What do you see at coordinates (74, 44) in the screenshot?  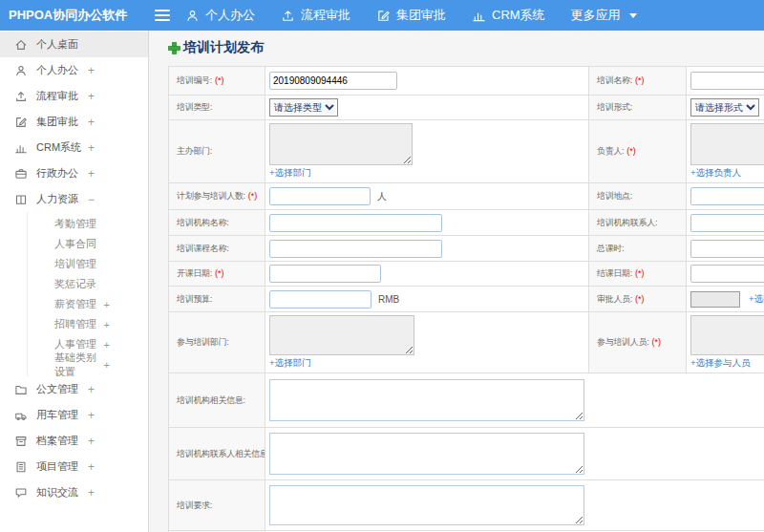 I see `sidebar-item-0: 个人桌面` at bounding box center [74, 44].